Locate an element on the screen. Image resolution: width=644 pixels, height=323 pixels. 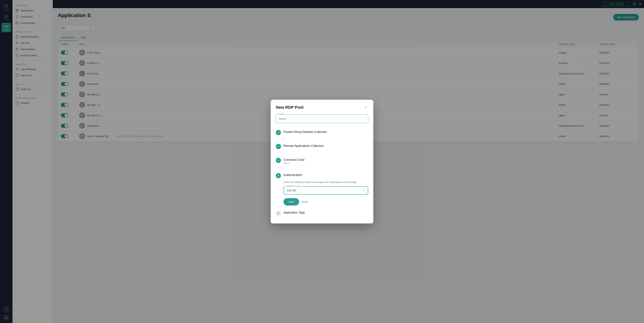
step-5-area: 5 Application Tags is located at coordinates (322, 212).